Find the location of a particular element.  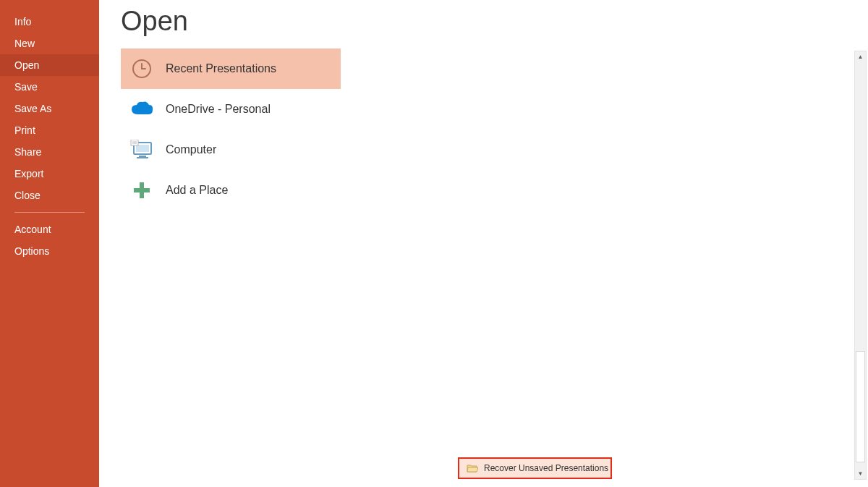

sidebar-item-label: Save As is located at coordinates (33, 109).